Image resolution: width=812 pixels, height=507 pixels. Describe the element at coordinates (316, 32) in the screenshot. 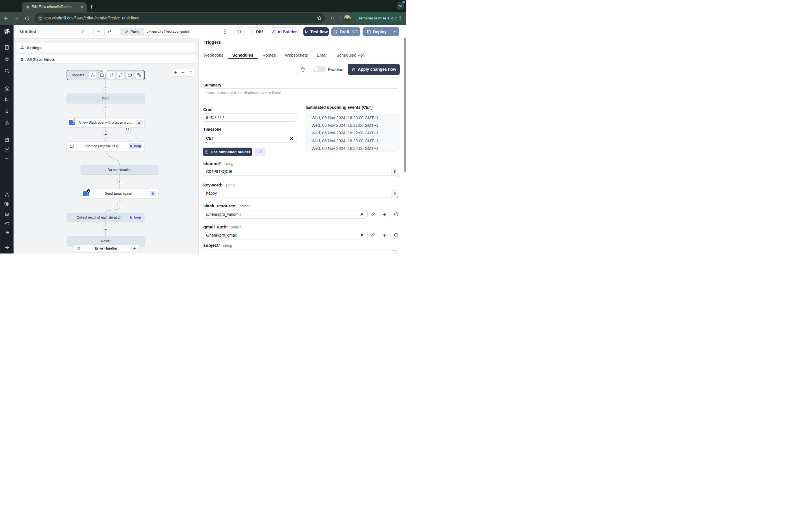

I see `test-flow-button: Test flow` at that location.